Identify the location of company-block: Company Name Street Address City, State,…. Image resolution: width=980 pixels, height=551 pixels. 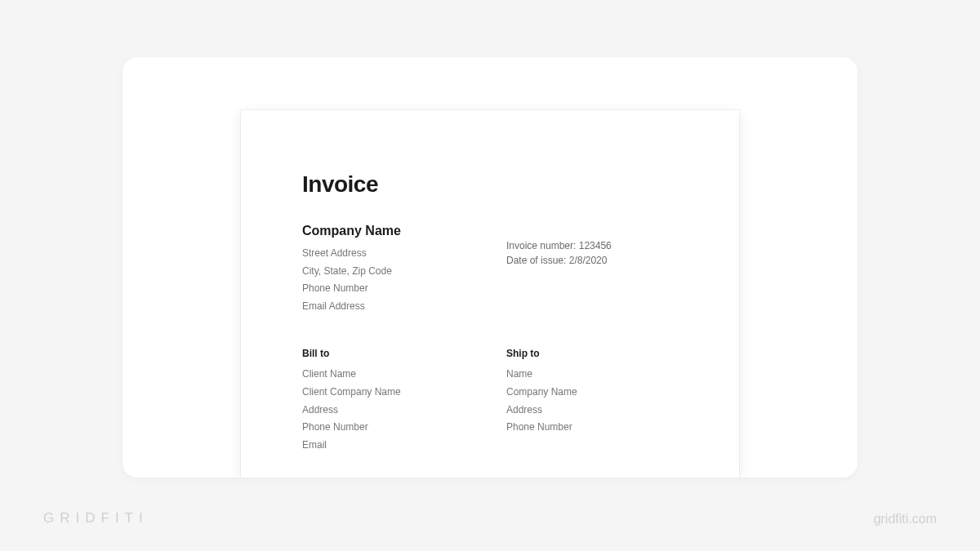
(388, 269).